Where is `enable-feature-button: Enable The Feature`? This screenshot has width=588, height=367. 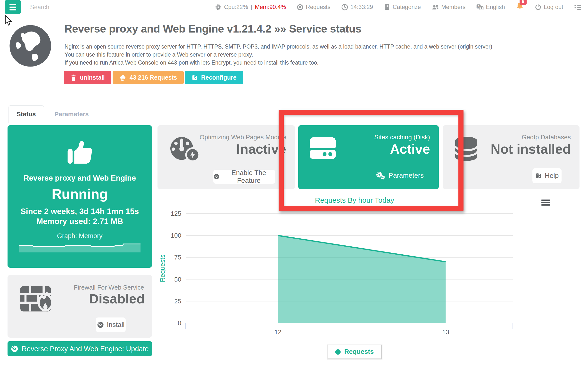
enable-feature-button: Enable The Feature is located at coordinates (244, 177).